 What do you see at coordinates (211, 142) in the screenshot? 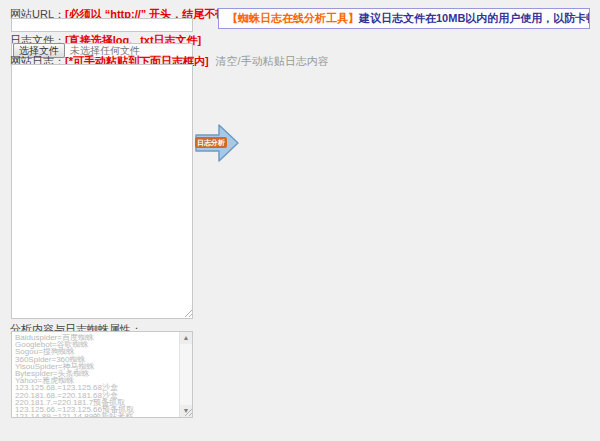
I see `analyze-button-label: 日志分析` at bounding box center [211, 142].